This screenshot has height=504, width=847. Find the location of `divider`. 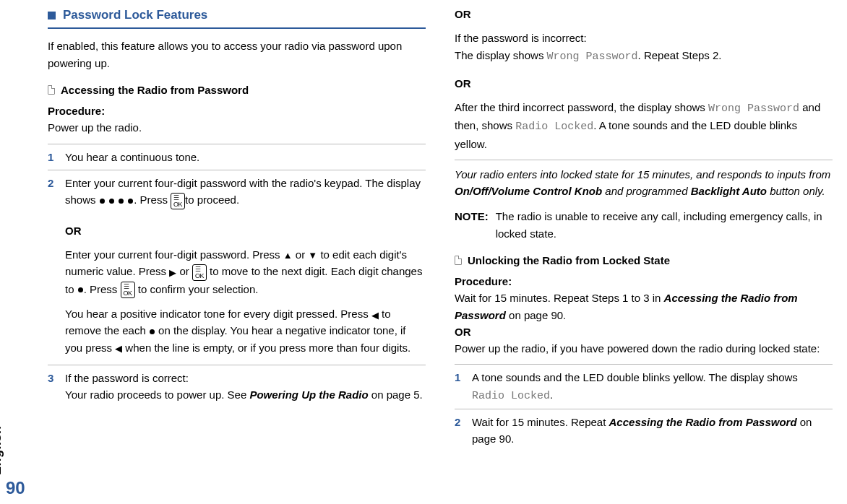

divider is located at coordinates (643, 160).